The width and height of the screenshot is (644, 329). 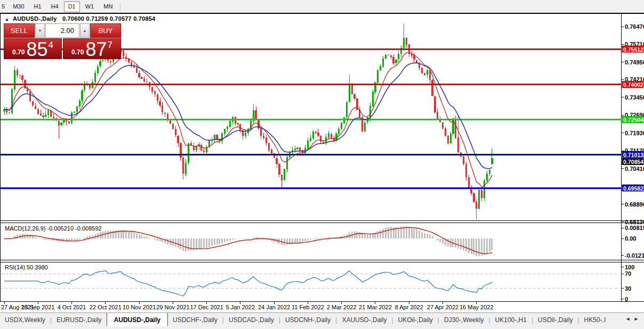 What do you see at coordinates (96, 50) in the screenshot?
I see `buy-price-big: 87` at bounding box center [96, 50].